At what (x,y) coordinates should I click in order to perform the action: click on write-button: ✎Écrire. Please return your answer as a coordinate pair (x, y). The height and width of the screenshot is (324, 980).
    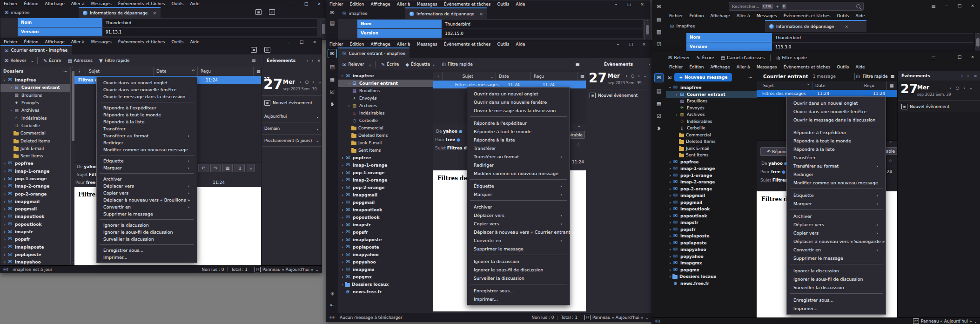
    Looking at the image, I should click on (52, 61).